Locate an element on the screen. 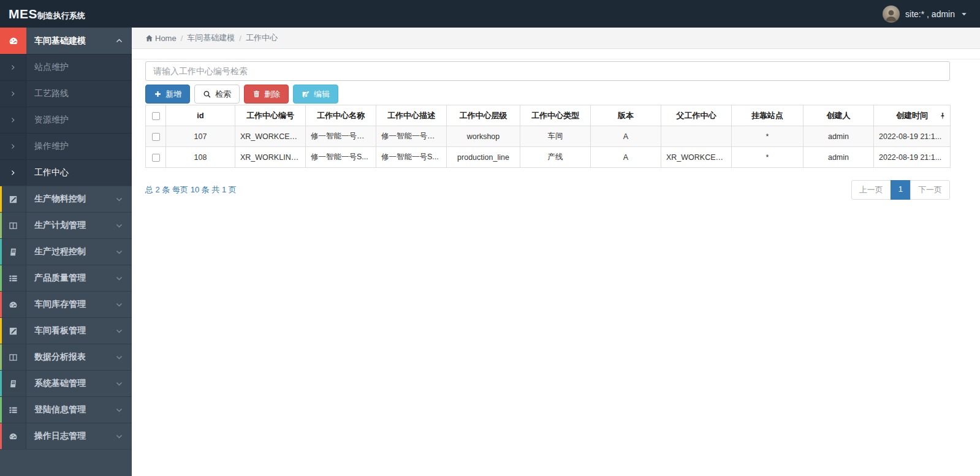  cell-id: 108 is located at coordinates (201, 157).